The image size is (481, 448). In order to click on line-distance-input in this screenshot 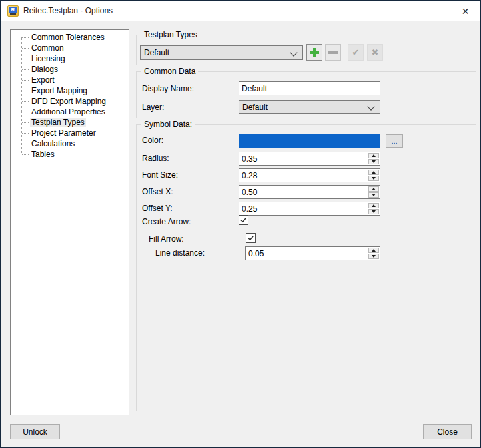, I will do `click(309, 253)`.